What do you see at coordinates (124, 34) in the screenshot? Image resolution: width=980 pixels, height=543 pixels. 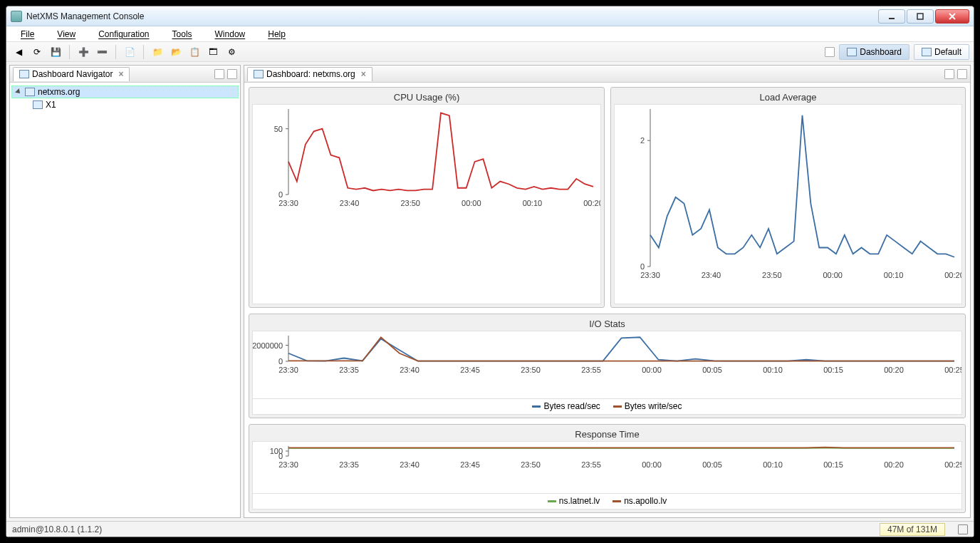 I see `menu-configuration: Configuration` at bounding box center [124, 34].